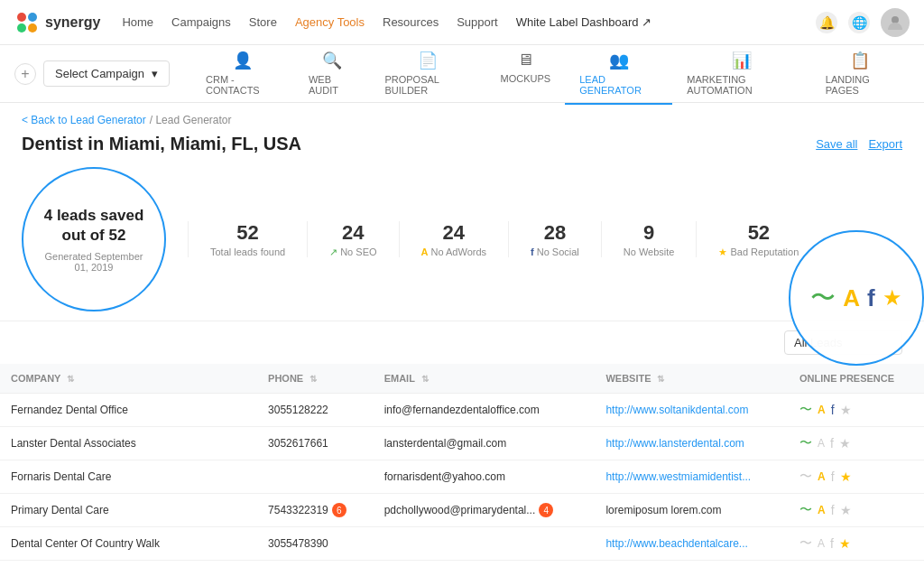 The width and height of the screenshot is (924, 567). Describe the element at coordinates (477, 22) in the screenshot. I see `nav-support: Support` at that location.